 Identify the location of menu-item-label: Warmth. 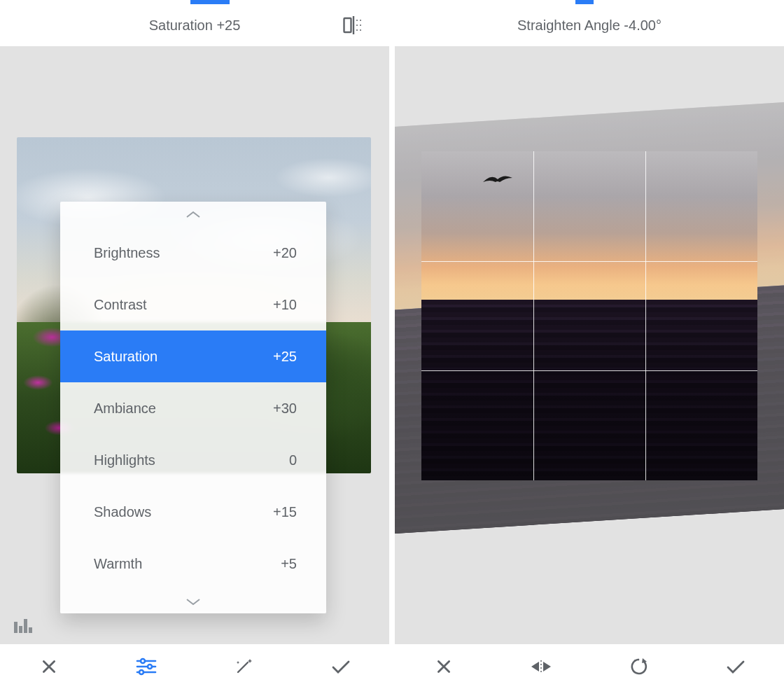
(118, 564).